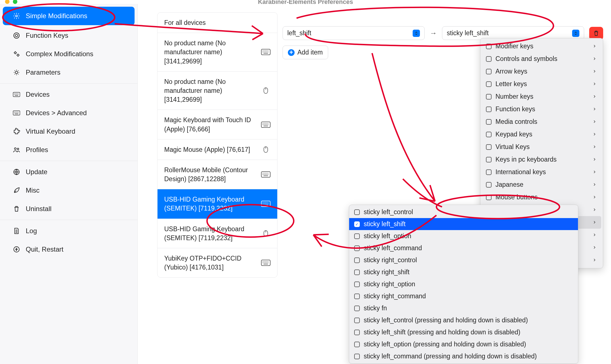  What do you see at coordinates (17, 190) in the screenshot?
I see `leaf-icon` at bounding box center [17, 190].